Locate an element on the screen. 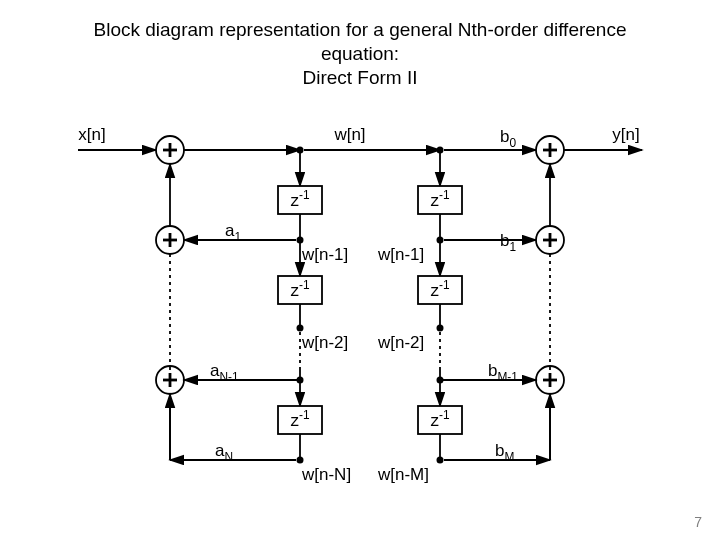  label-wn1-r: w[n-1] is located at coordinates (400, 254).